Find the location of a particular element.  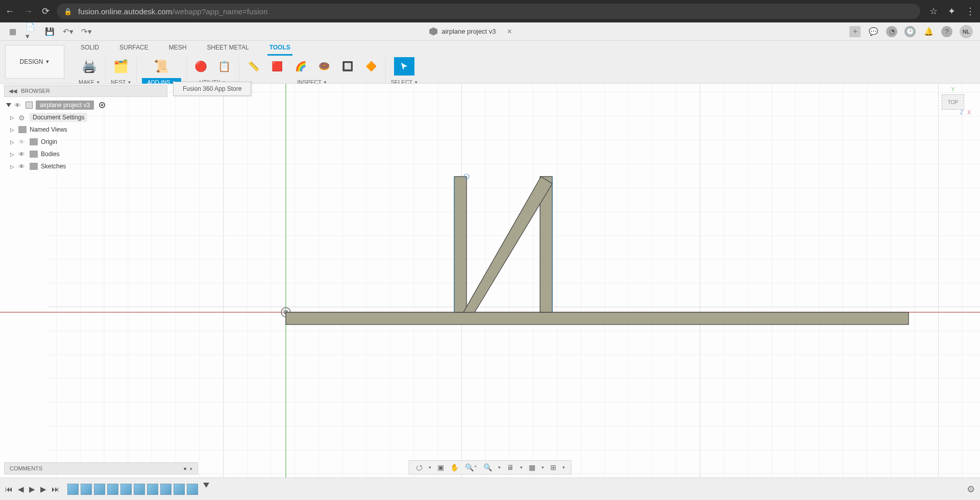

workspace-menu: DESIGN▼ is located at coordinates (35, 62).